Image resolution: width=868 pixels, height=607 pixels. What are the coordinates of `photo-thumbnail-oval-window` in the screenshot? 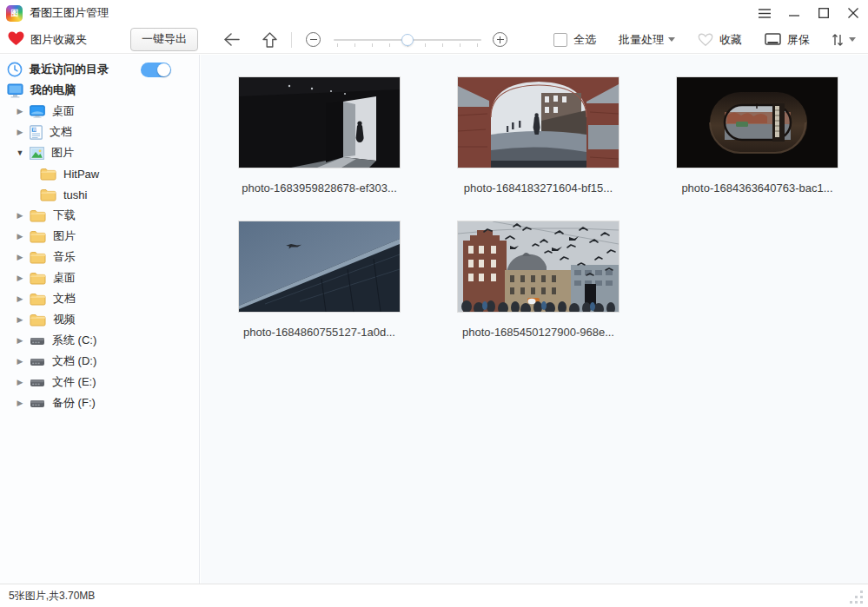 It's located at (758, 122).